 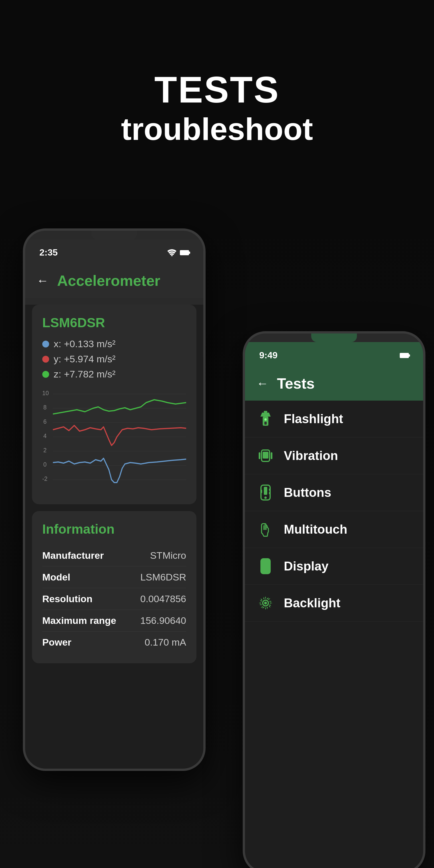 I want to click on dot-x, so click(x=46, y=344).